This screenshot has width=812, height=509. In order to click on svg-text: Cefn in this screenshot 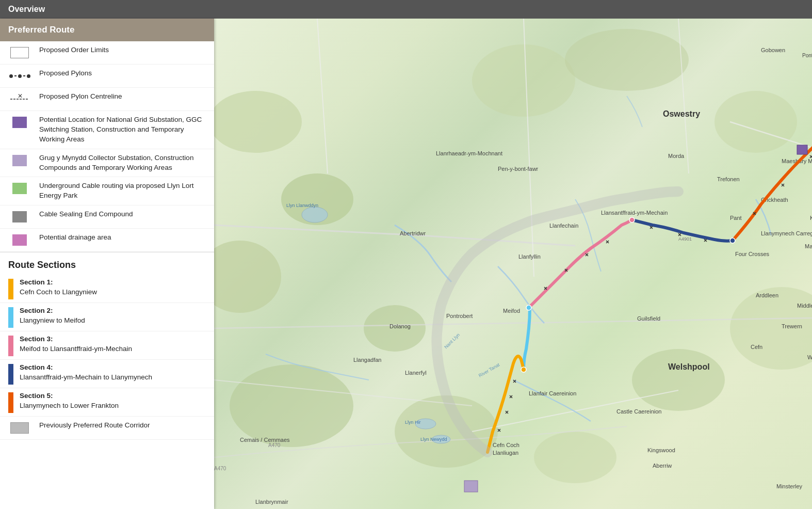, I will do `click(756, 347)`.